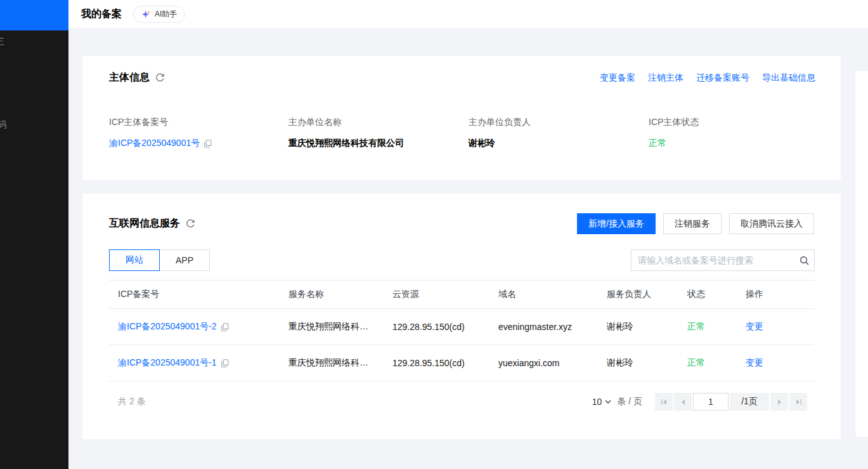  Describe the element at coordinates (3, 125) in the screenshot. I see `sidebar-item-fragment: 码` at that location.